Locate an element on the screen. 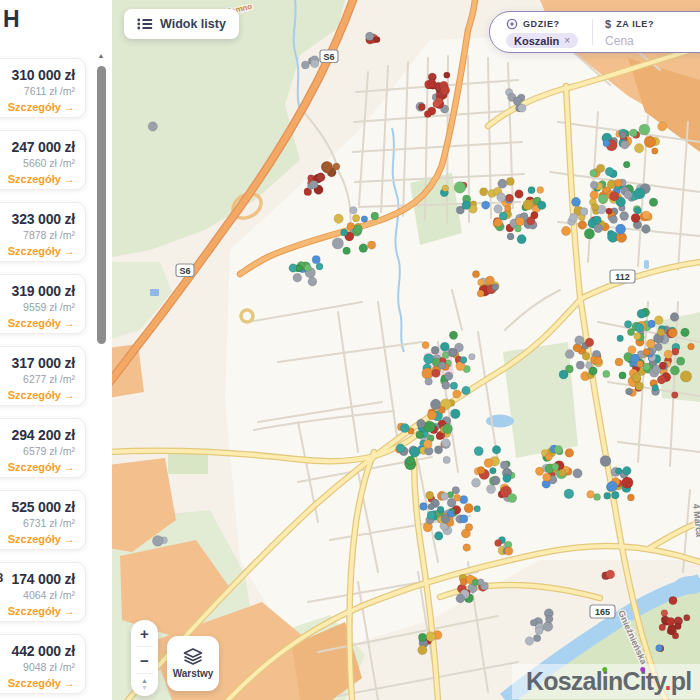 Image resolution: width=700 pixels, height=700 pixels. filter-price: $ ZA ILE? Cena is located at coordinates (630, 32).